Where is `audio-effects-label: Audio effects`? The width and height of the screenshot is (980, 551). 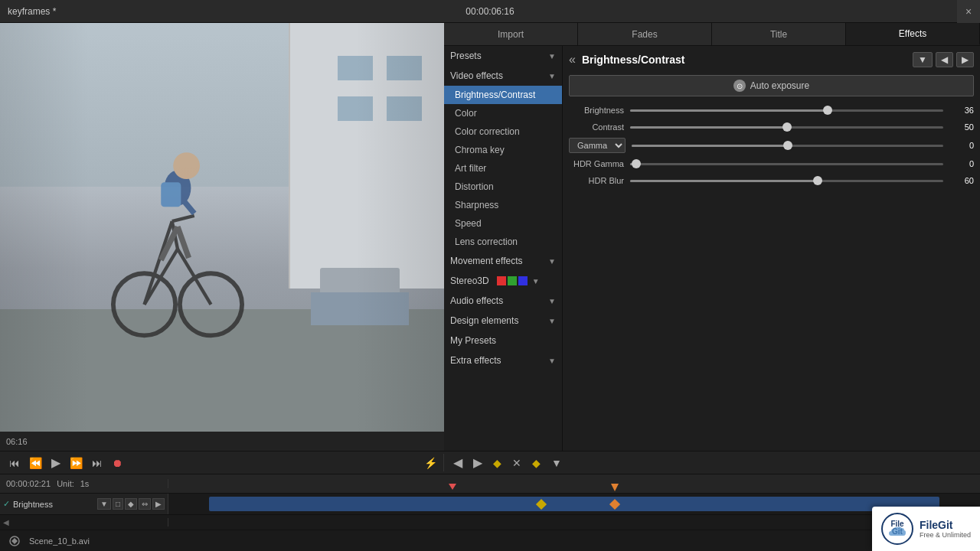 audio-effects-label: Audio effects is located at coordinates (476, 301).